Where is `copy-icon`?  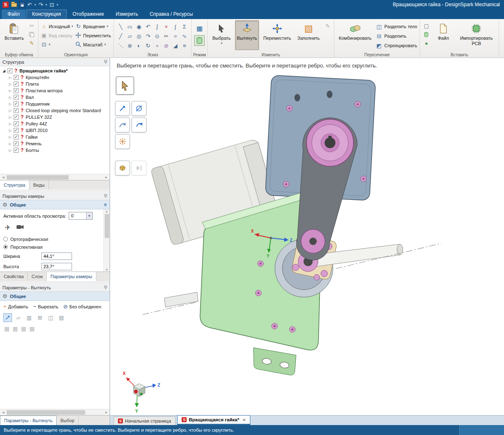 copy-icon is located at coordinates (32, 35).